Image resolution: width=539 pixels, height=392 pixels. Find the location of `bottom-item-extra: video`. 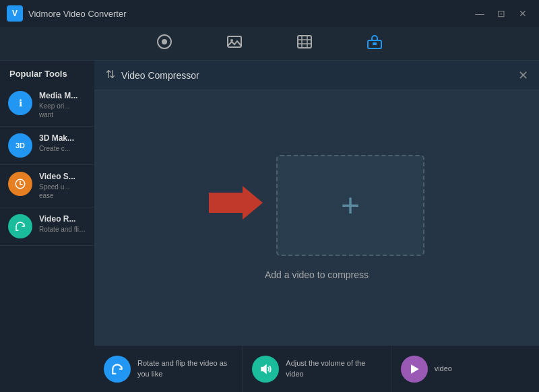

bottom-item-extra: video is located at coordinates (465, 369).